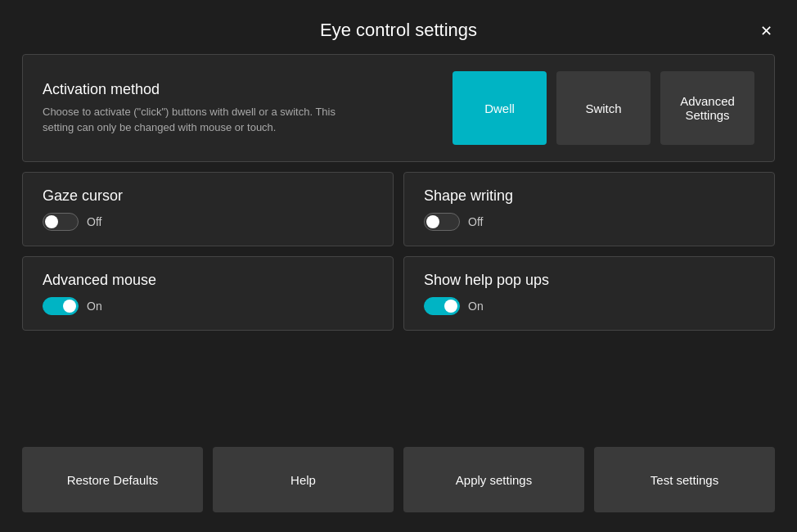 The width and height of the screenshot is (797, 532). What do you see at coordinates (589, 196) in the screenshot?
I see `shape-writing-title: Shape writing` at bounding box center [589, 196].